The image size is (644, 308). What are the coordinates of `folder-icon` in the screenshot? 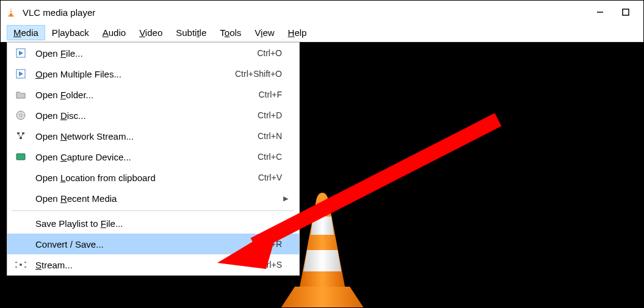 It's located at (21, 95).